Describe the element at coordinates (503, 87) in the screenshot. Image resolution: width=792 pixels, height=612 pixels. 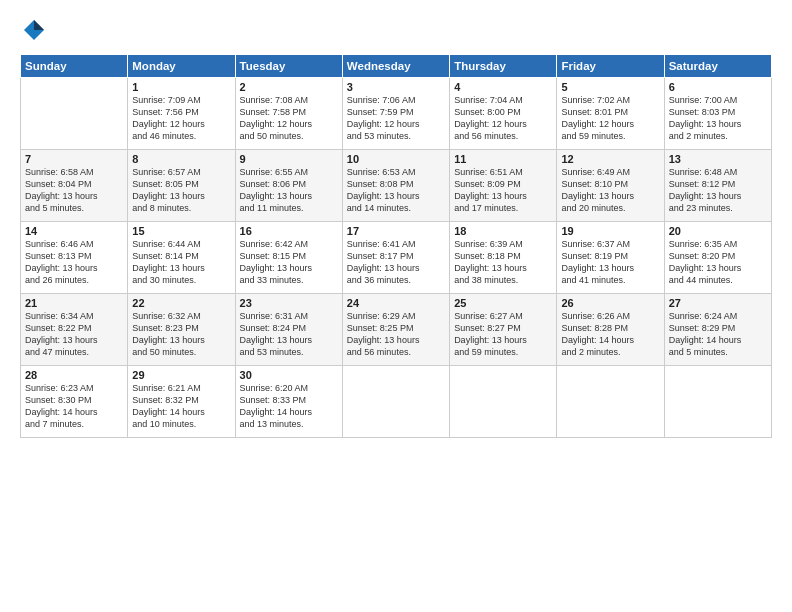
I see `day-number: 4` at that location.